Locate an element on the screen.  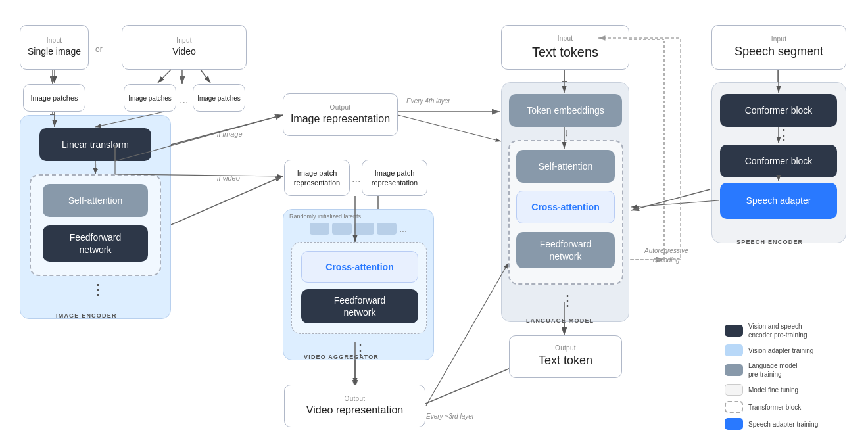
image-patch-repr-1-title: Image patchrepresentation is located at coordinates (317, 177).